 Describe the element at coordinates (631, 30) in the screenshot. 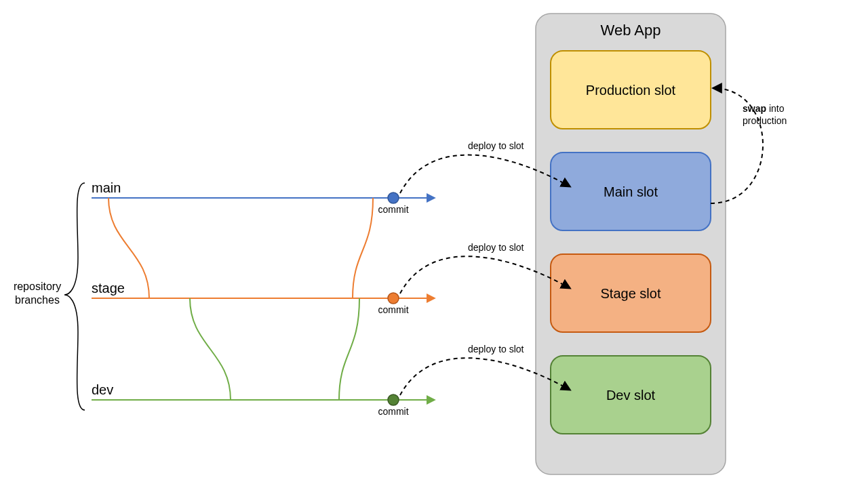

I see `webapp-title: Web App` at that location.